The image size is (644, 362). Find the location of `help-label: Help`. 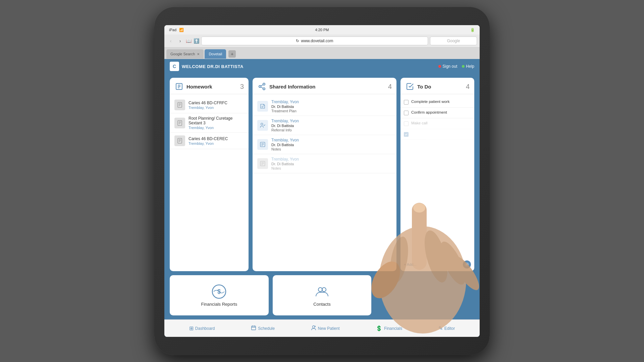

help-label: Help is located at coordinates (470, 66).